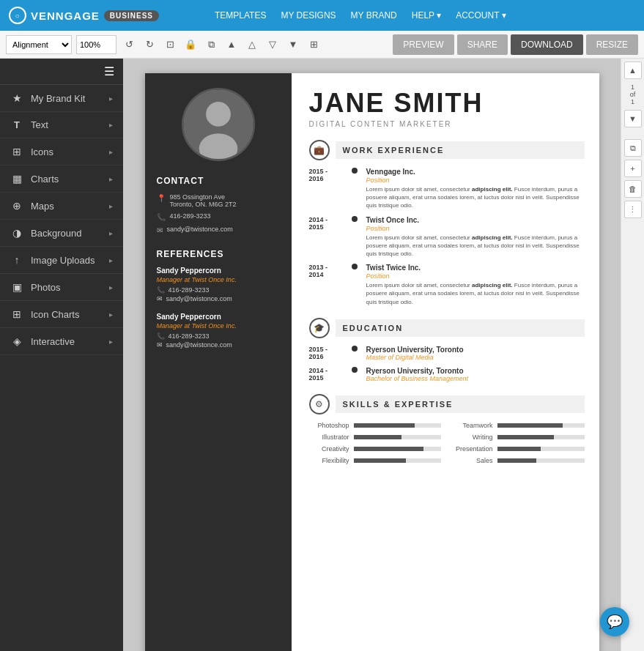 Image resolution: width=644 pixels, height=651 pixels. I want to click on skills-left-col: Photoshop Illustrator, so click(375, 445).